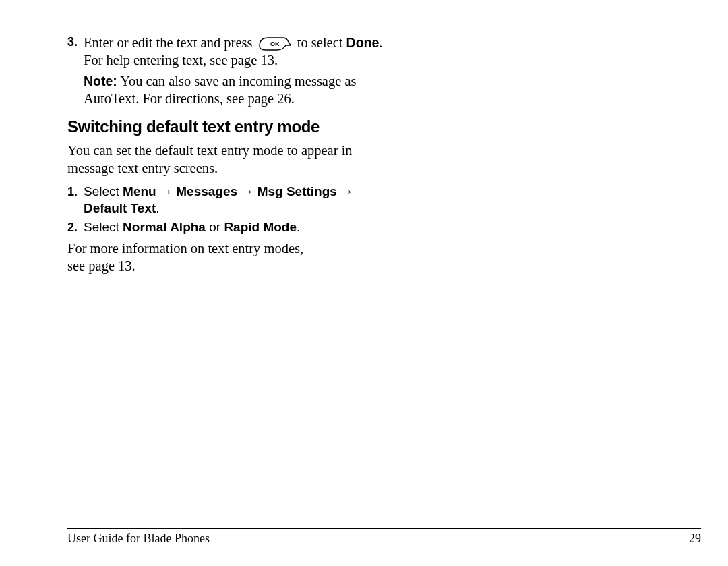 The image size is (728, 566). Describe the element at coordinates (384, 529) in the screenshot. I see `footer-rule` at that location.